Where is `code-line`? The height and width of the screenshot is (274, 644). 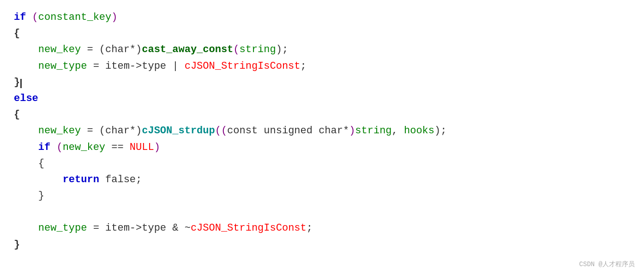
code-line is located at coordinates (322, 212).